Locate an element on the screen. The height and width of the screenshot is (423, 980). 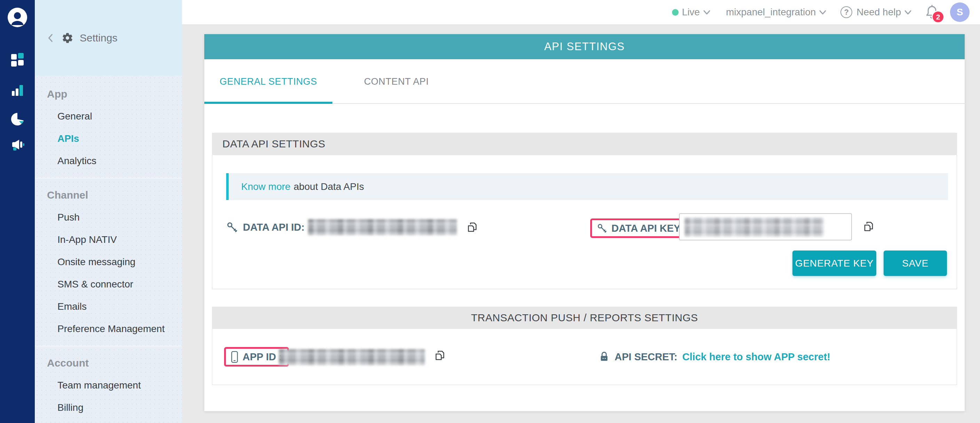
tabs-row: GENERAL SETTINGS CONTENT API is located at coordinates (584, 81).